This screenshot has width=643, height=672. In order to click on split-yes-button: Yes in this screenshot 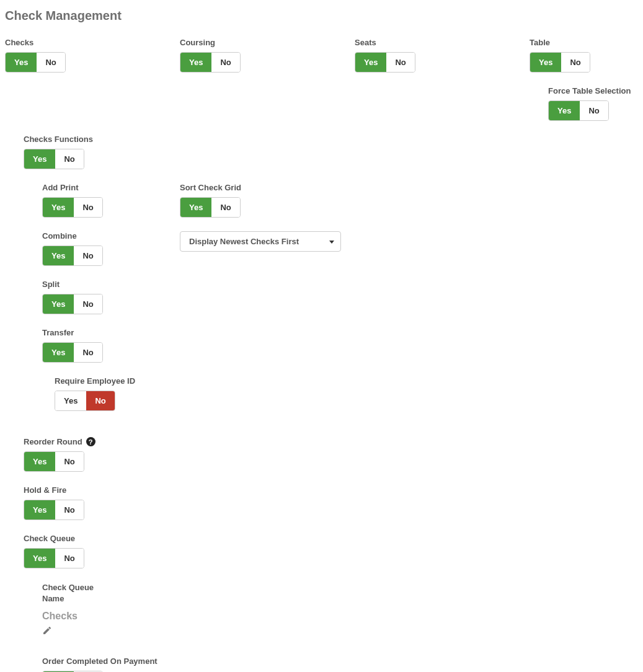, I will do `click(58, 304)`.